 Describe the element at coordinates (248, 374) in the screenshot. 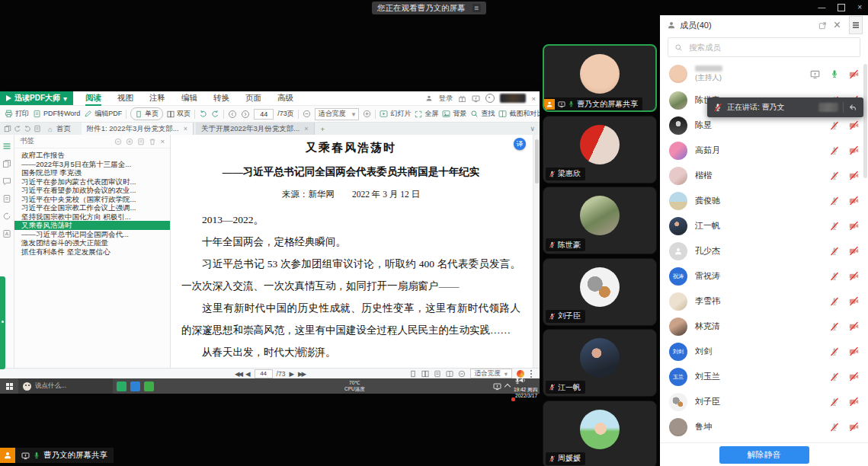

I see `prev-page-icon: ◀` at that location.